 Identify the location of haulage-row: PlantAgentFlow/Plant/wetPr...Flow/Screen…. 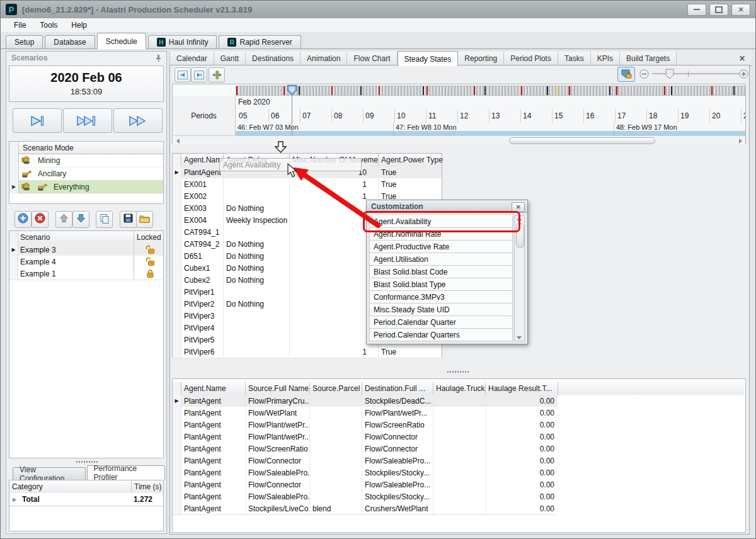
(365, 425).